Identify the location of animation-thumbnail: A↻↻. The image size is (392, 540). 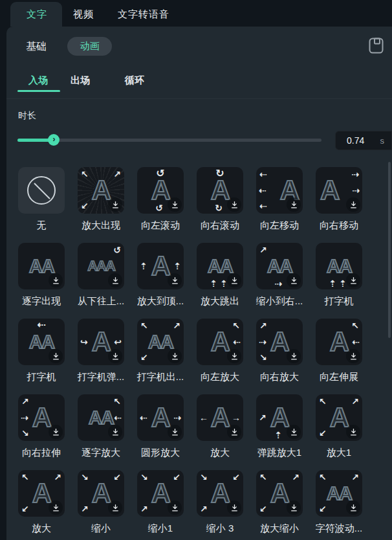
(220, 190).